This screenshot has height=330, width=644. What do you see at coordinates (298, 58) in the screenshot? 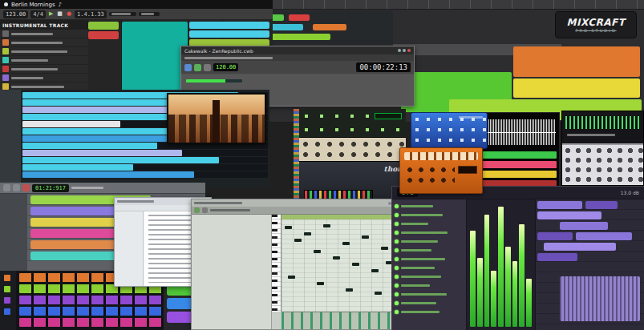
I see `menu-bar` at bounding box center [298, 58].